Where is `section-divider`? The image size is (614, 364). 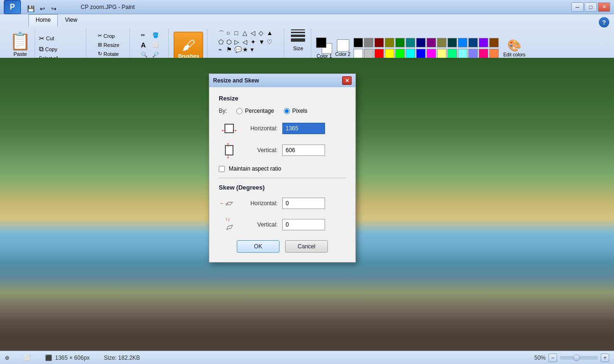 section-divider is located at coordinates (282, 178).